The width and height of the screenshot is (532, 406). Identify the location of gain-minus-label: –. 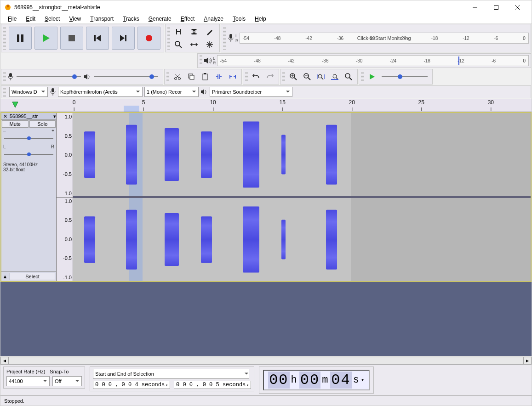
(5, 130).